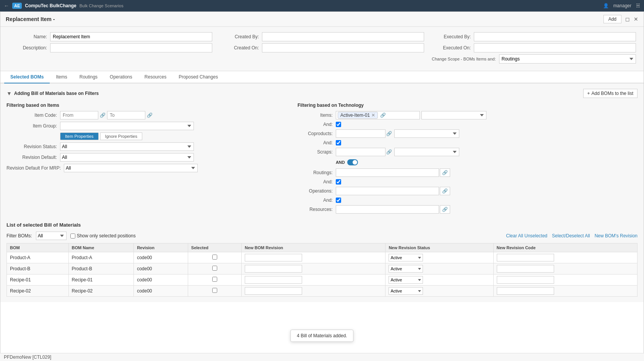  What do you see at coordinates (155, 77) in the screenshot?
I see `tab-resources: Resources` at bounding box center [155, 77].